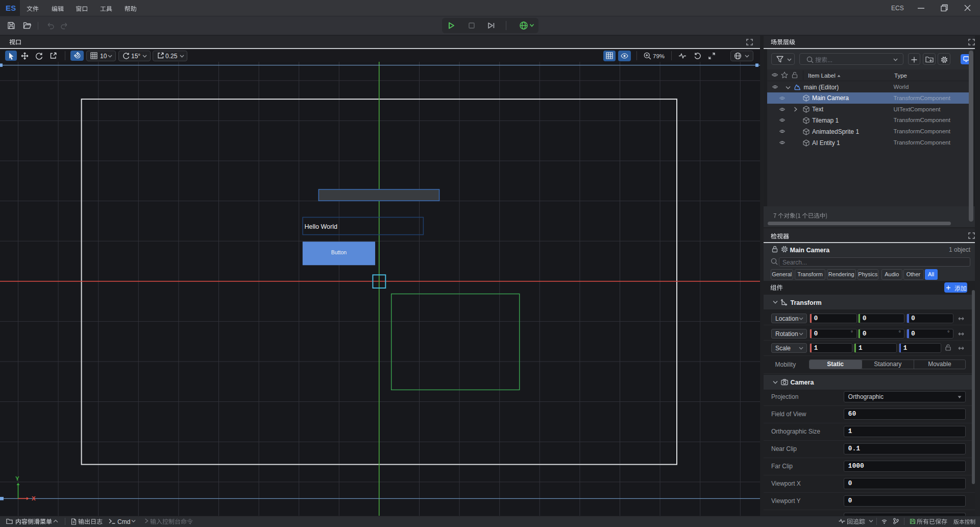  Describe the element at coordinates (339, 252) in the screenshot. I see `svg-text: Button` at that location.